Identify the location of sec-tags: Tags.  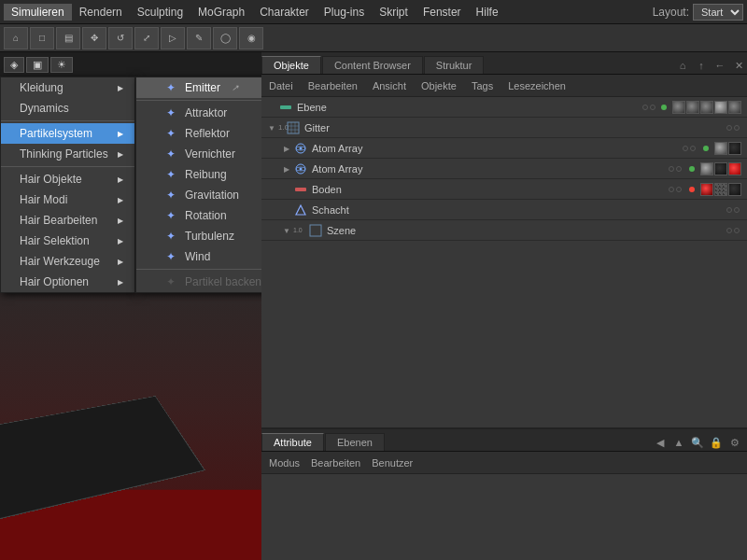
(482, 86).